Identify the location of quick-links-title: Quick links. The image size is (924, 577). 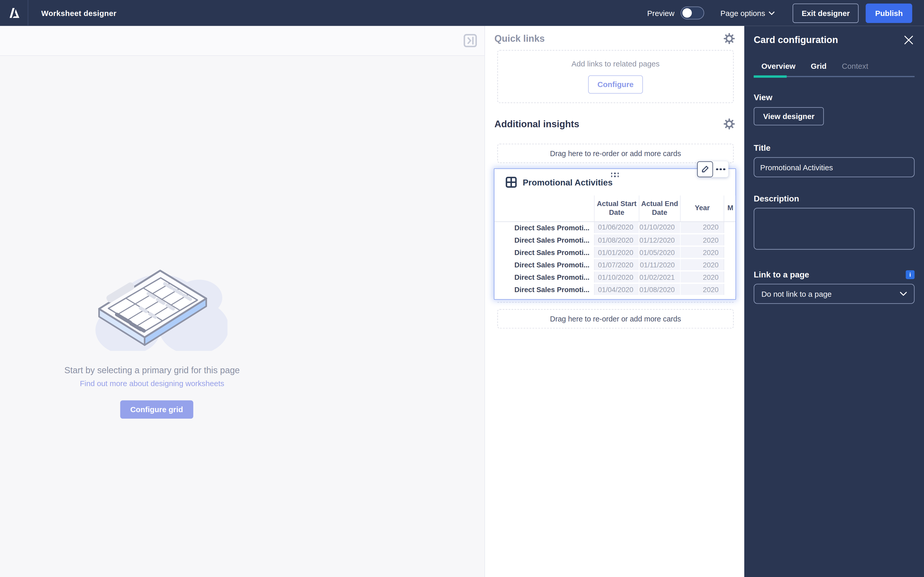
(520, 39).